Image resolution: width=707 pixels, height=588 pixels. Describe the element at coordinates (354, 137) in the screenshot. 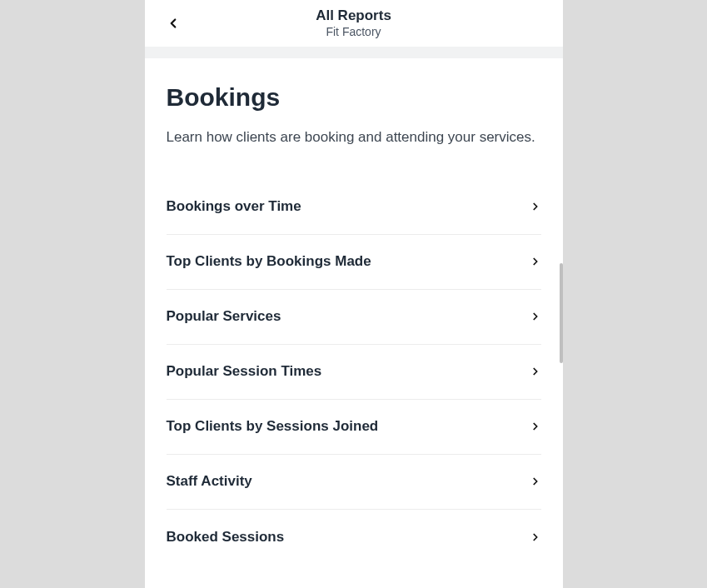

I see `section-description: Learn how clients are booking and attend…` at that location.